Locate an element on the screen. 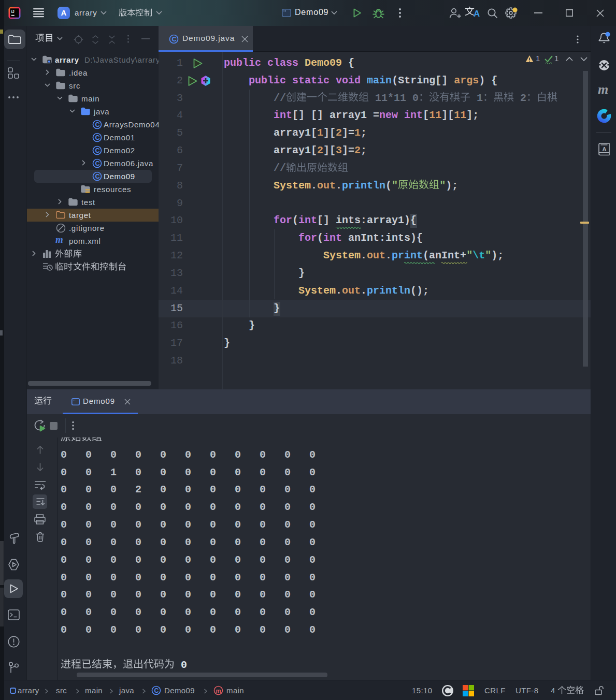  svg-text: A is located at coordinates (605, 149).